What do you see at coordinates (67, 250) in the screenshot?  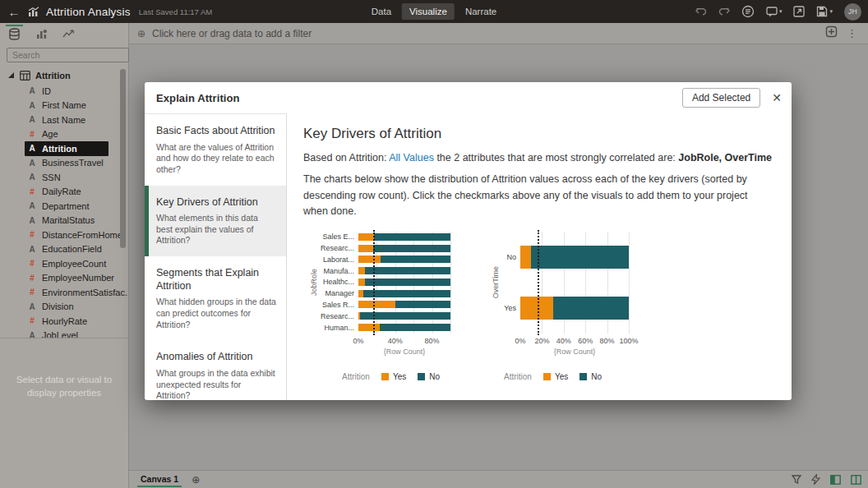 I see `field-row: AEducationField` at bounding box center [67, 250].